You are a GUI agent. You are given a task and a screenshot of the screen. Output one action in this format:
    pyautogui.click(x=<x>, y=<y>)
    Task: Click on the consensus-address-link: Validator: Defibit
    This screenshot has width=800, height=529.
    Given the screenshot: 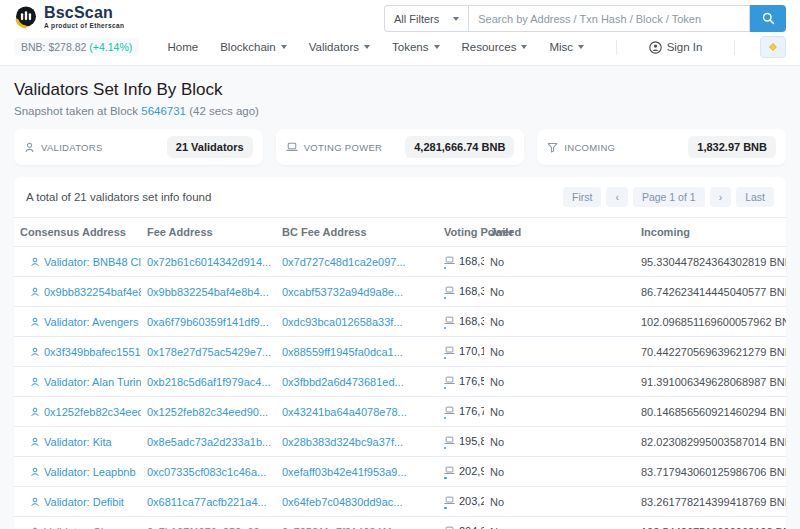 What is the action you would take?
    pyautogui.click(x=84, y=502)
    